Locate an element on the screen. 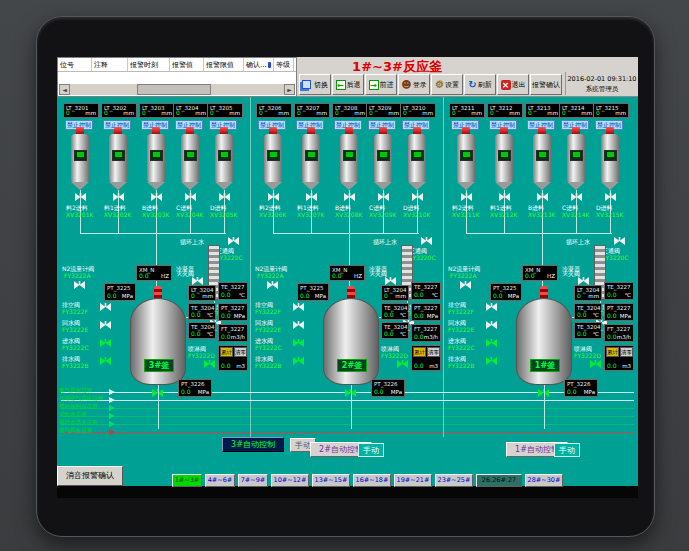 This screenshot has height=551, width=689. bottom-pressure-box-value: 0.0 is located at coordinates (572, 392).